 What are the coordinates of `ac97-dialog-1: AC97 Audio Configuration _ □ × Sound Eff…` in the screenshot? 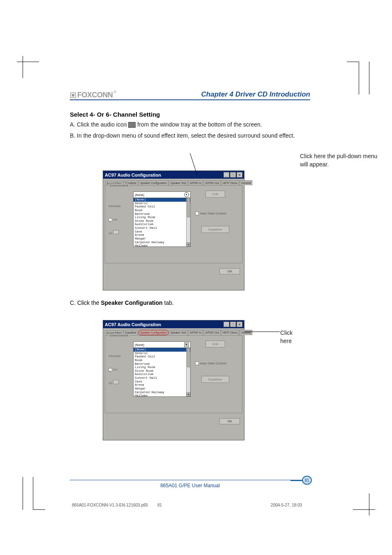 It's located at (173, 230).